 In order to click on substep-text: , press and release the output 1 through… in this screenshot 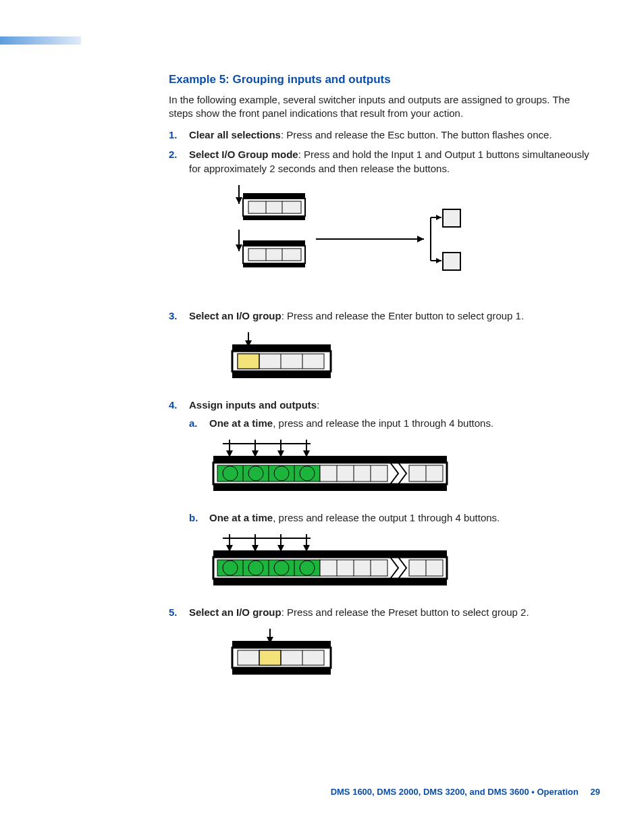, I will do `click(386, 517)`.